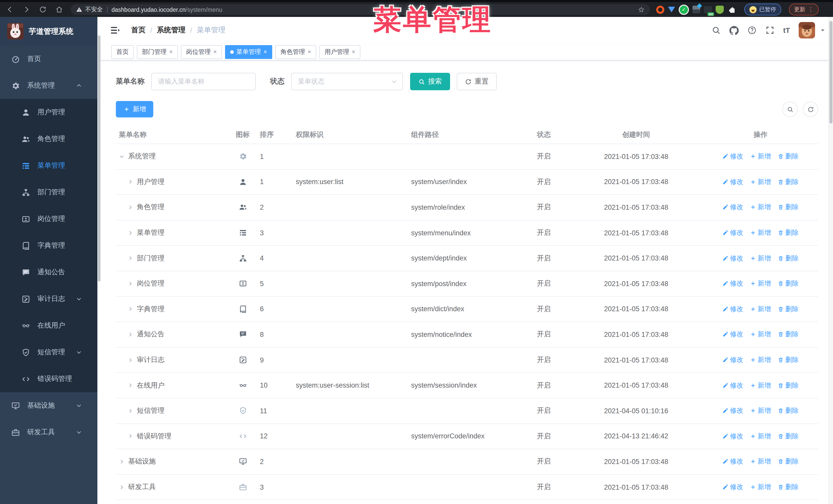 The image size is (833, 504). What do you see at coordinates (204, 81) in the screenshot?
I see `menu-name-input: 请输入菜单名称` at bounding box center [204, 81].